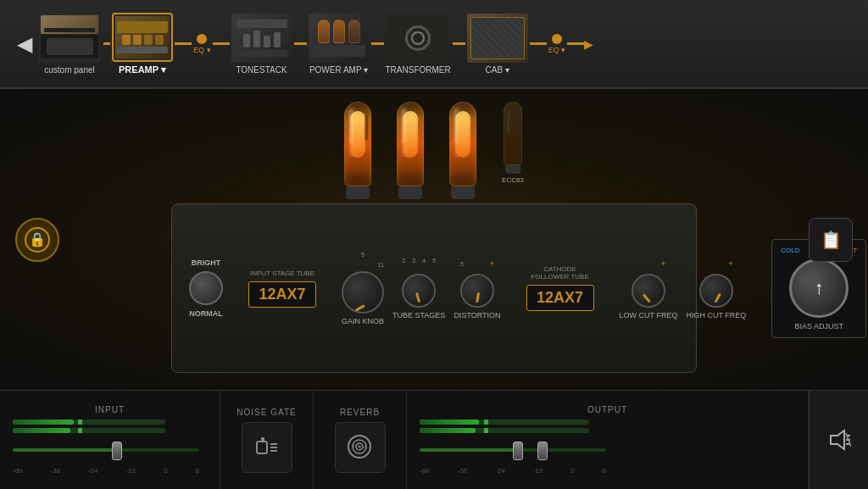 Image resolution: width=868 pixels, height=489 pixels. What do you see at coordinates (498, 44) in the screenshot?
I see `chain-item-cab: CAB ▾` at bounding box center [498, 44].